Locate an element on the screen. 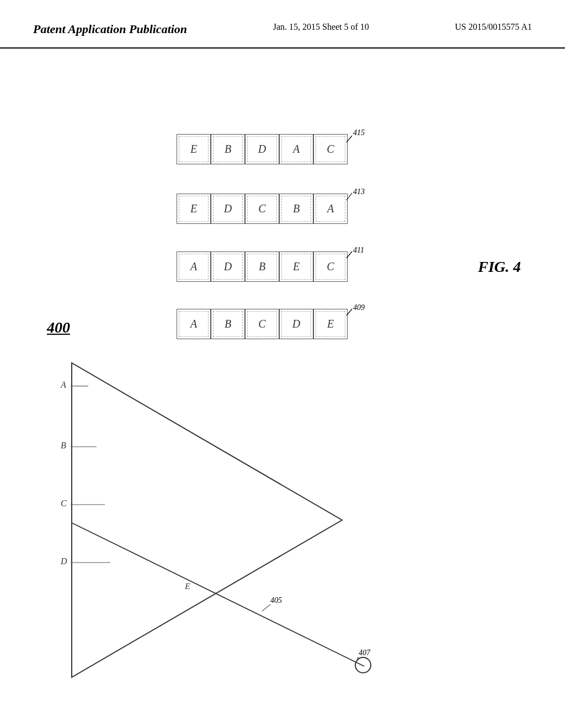 Image resolution: width=565 pixels, height=728 pixels. cell-411-3: E is located at coordinates (296, 267).